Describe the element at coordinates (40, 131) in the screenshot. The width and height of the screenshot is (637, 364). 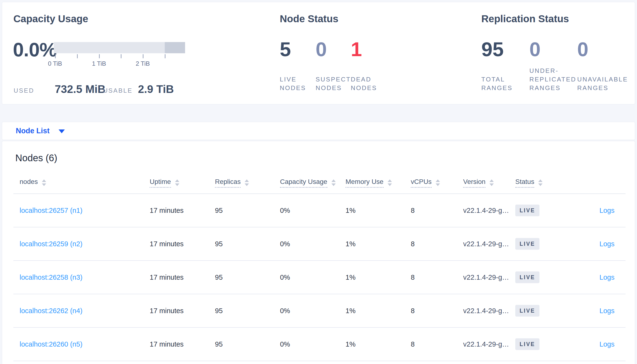
I see `node-list-dropdown: Node List` at that location.